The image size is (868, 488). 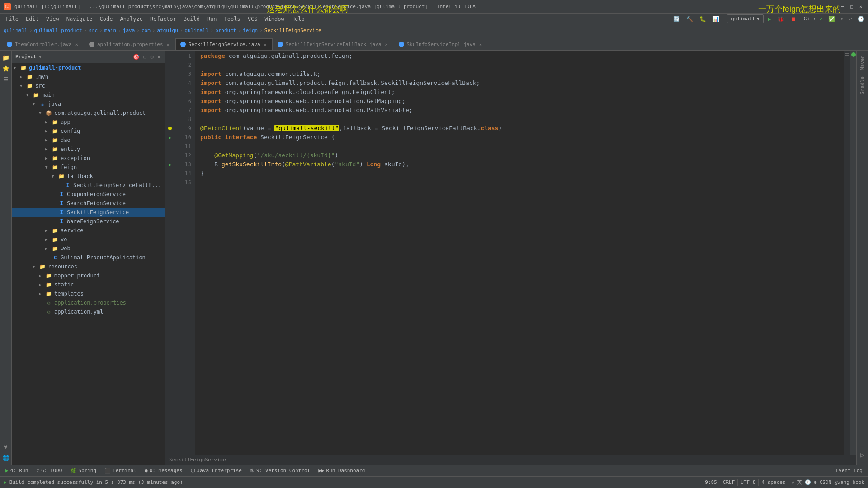 I want to click on menu-view: View, so click(x=52, y=19).